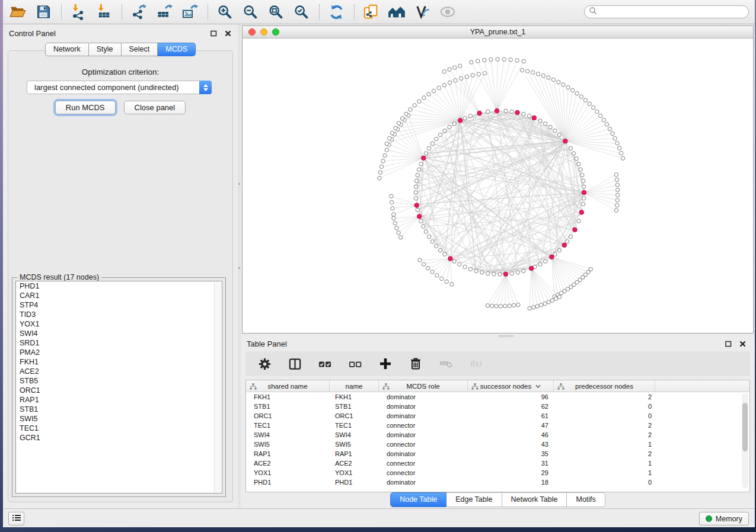  Describe the element at coordinates (355, 482) in the screenshot. I see `cell-name: PHD1` at that location.